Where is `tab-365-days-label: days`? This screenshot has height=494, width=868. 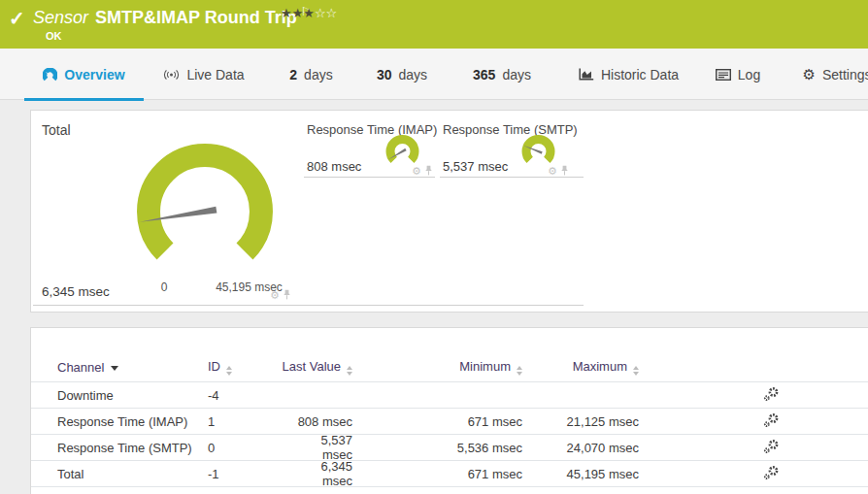 tab-365-days-label: days is located at coordinates (517, 75).